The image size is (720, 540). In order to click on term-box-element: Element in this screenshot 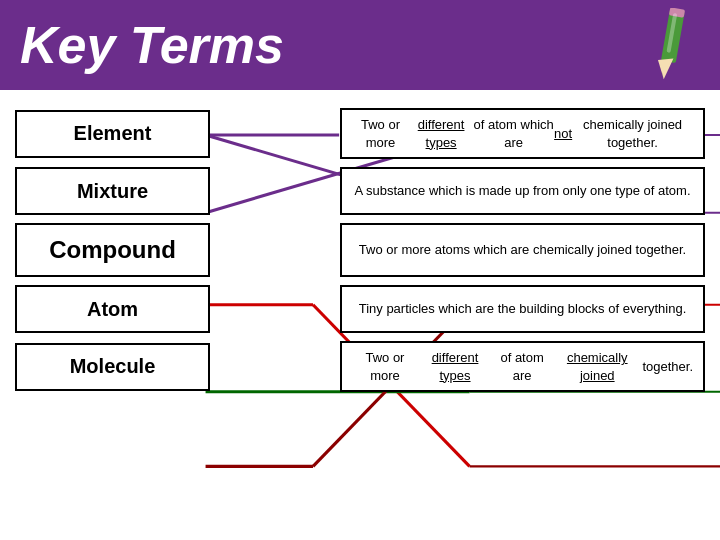, I will do `click(112, 134)`.